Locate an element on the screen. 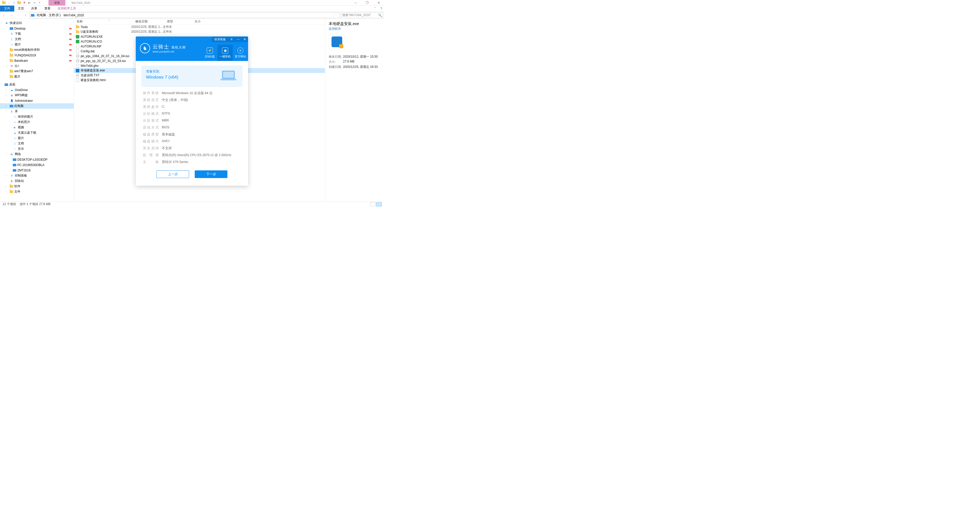  nav-lib-item: ▯文档 is located at coordinates (37, 143).